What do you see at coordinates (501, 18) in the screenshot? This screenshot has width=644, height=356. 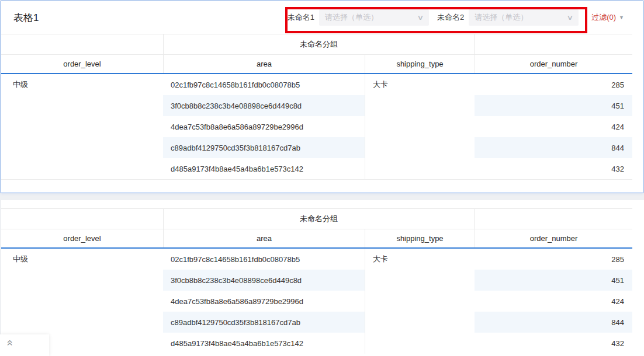 I see `filter2-placeholder: 请选择（单选）` at bounding box center [501, 18].